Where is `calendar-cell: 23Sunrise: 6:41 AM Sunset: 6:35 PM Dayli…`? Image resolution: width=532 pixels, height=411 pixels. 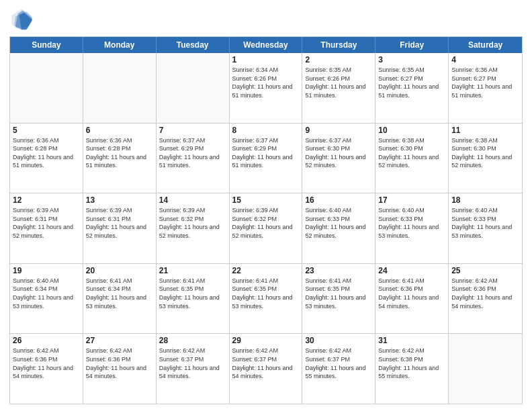 calendar-cell: 23Sunrise: 6:41 AM Sunset: 6:35 PM Dayli… is located at coordinates (339, 299).